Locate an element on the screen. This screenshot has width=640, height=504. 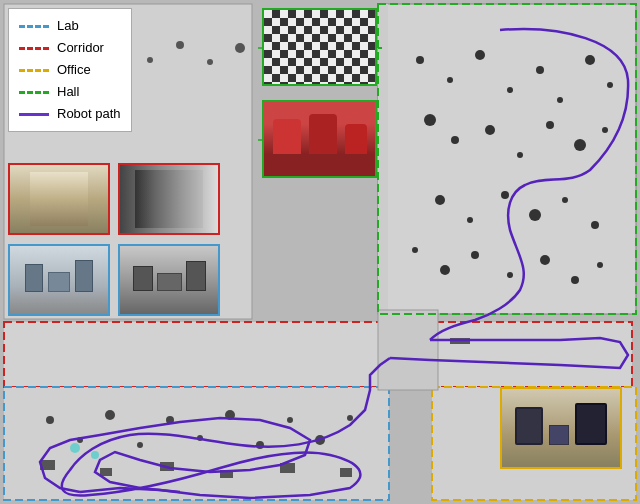
legend: Lab Corridor Office Hall Robot path is located at coordinates (70, 70).